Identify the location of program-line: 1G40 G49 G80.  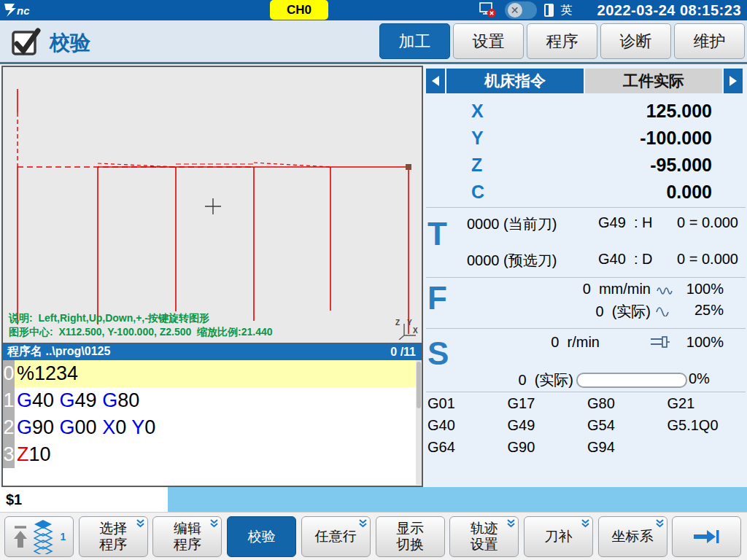
(209, 401).